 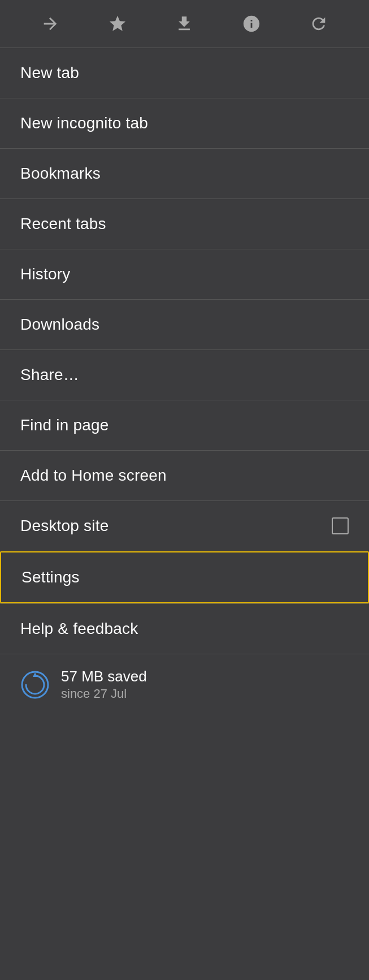 What do you see at coordinates (184, 174) in the screenshot?
I see `menu-item-bookmarks: Bookmarks` at bounding box center [184, 174].